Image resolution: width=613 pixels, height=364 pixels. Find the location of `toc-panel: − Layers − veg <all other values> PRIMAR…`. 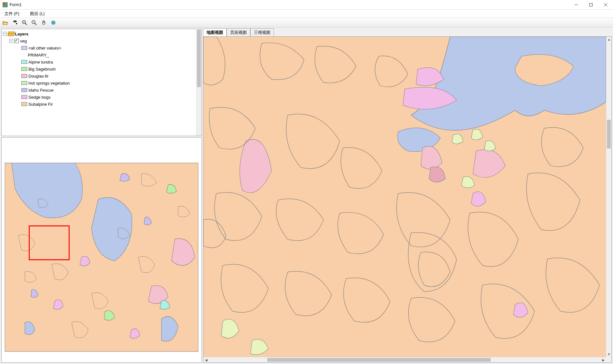

toc-panel: − Layers − veg <all other values> PRIMAR… is located at coordinates (102, 82).